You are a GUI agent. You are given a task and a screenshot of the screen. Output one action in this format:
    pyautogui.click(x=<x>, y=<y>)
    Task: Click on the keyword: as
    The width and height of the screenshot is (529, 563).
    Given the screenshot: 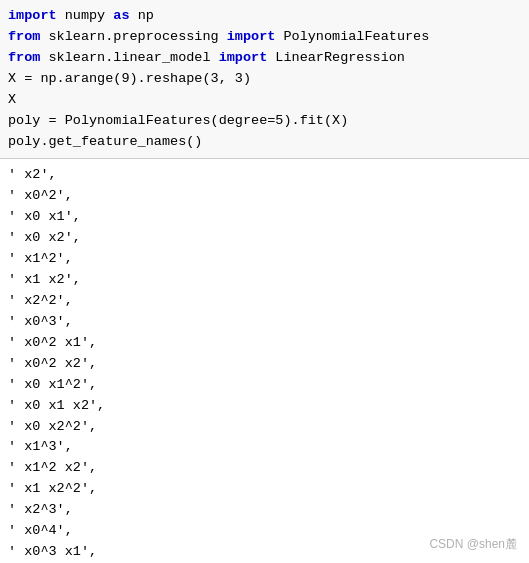 What is the action you would take?
    pyautogui.click(x=121, y=16)
    